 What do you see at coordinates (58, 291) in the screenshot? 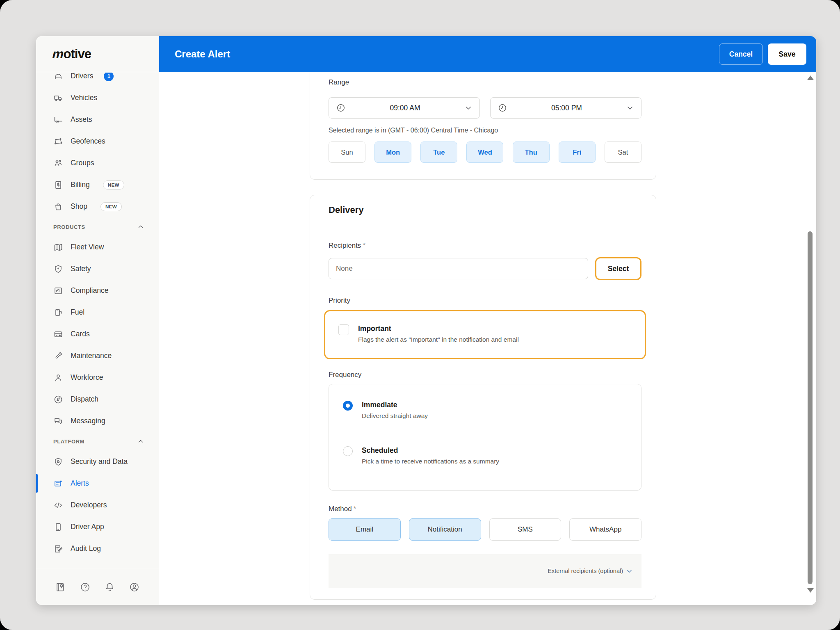
I see `chart-doc-icon` at bounding box center [58, 291].